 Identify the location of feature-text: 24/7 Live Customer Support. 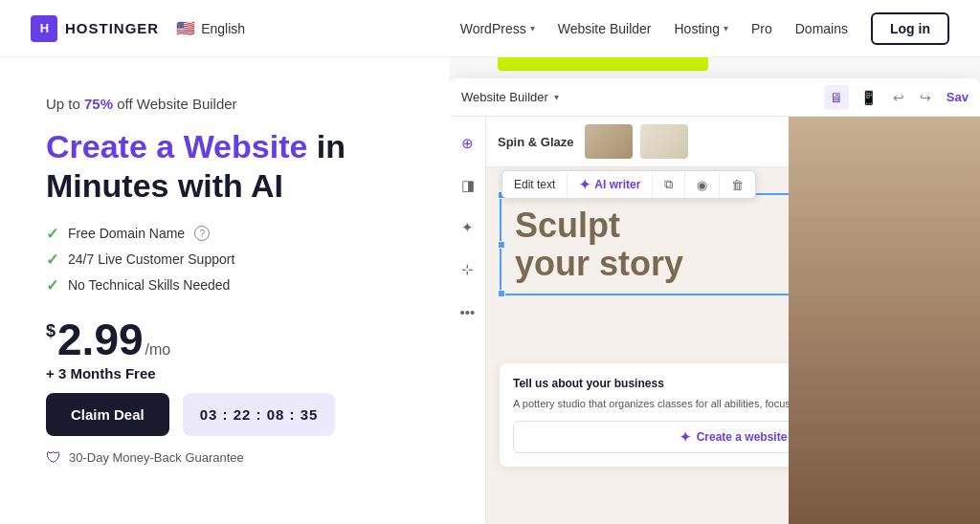
(151, 259).